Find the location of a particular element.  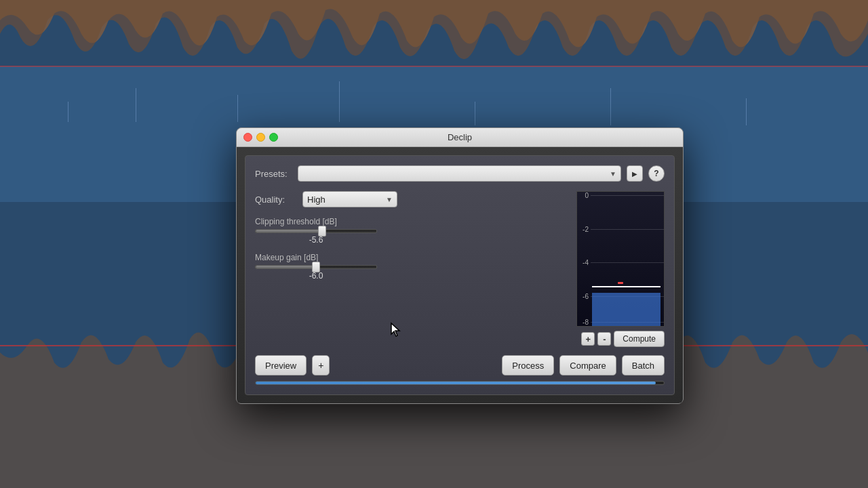

graph-label-0: 0 is located at coordinates (584, 195).